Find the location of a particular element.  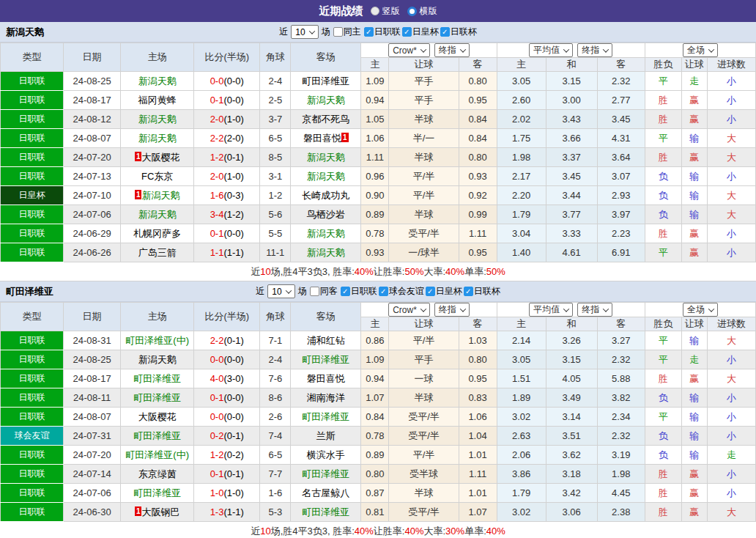

fulltime-score: 3-4 is located at coordinates (217, 214).